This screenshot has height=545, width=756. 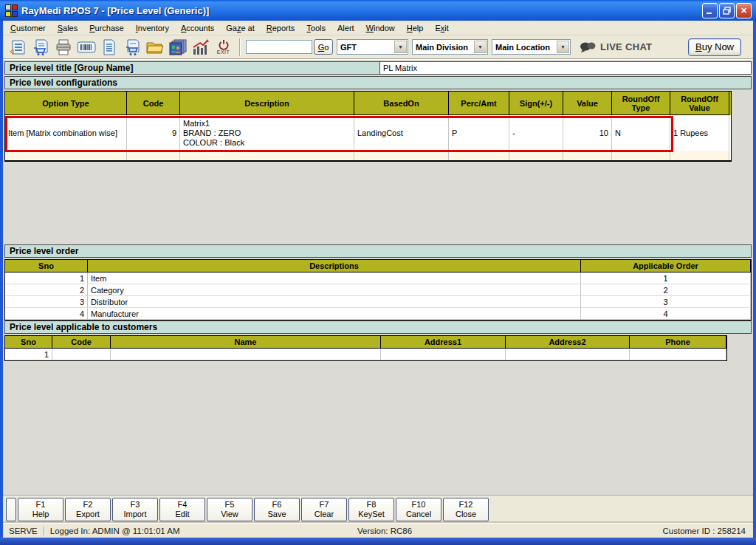 What do you see at coordinates (588, 103) in the screenshot?
I see `col-value: Value` at bounding box center [588, 103].